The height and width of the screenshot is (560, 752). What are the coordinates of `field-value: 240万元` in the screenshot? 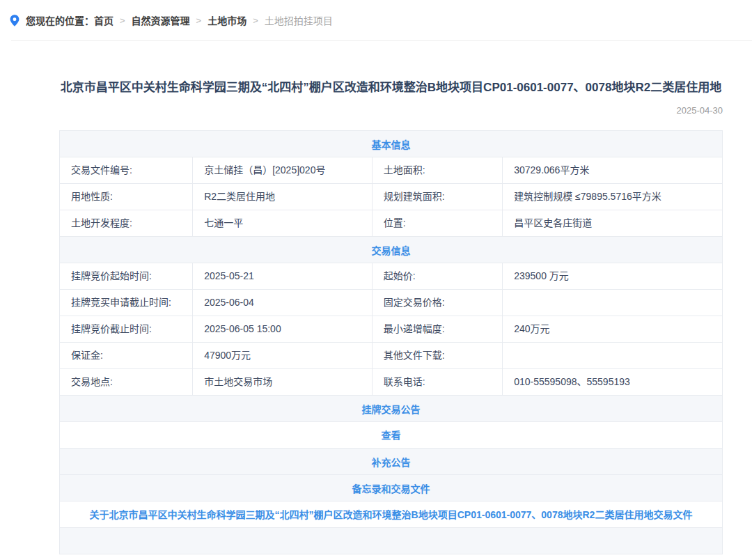 It's located at (613, 329).